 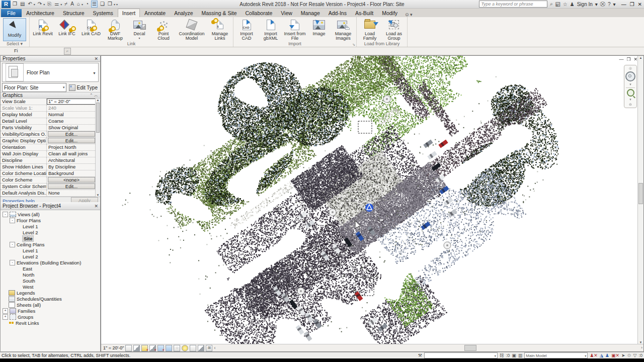 What do you see at coordinates (566, 4) in the screenshot?
I see `favorites-icon: ☆` at bounding box center [566, 4].